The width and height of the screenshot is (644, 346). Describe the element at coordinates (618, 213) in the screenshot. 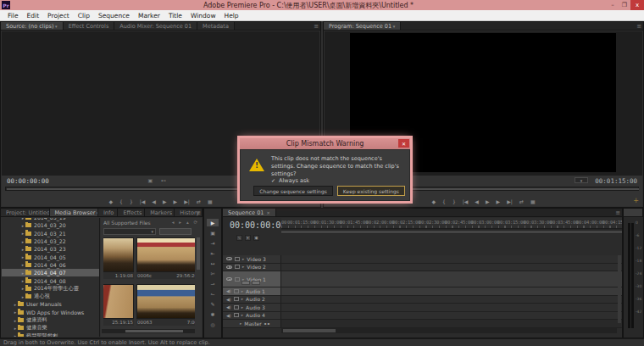

I see `timeline-panel-menu-icon: ≡` at that location.